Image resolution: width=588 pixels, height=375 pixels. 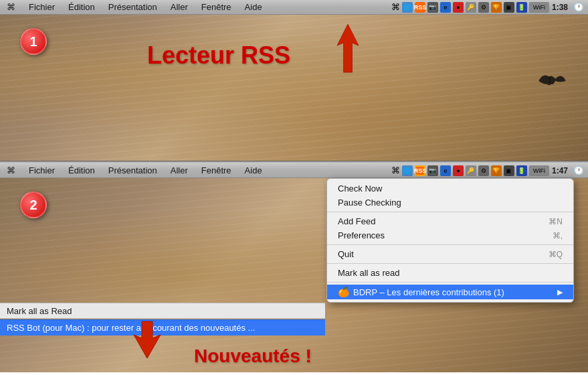 What do you see at coordinates (348, 50) in the screenshot?
I see `arrow-up-area` at bounding box center [348, 50].